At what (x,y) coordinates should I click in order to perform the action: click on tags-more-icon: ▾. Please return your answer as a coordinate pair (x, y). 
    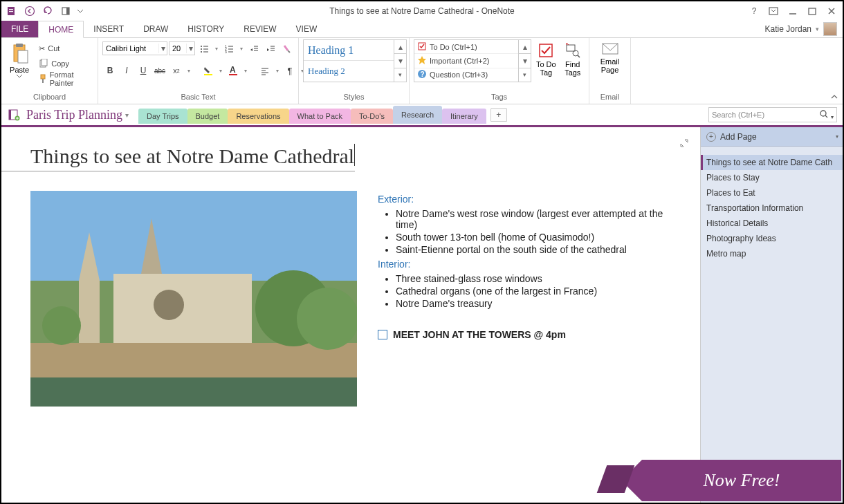
    Looking at the image, I should click on (524, 75).